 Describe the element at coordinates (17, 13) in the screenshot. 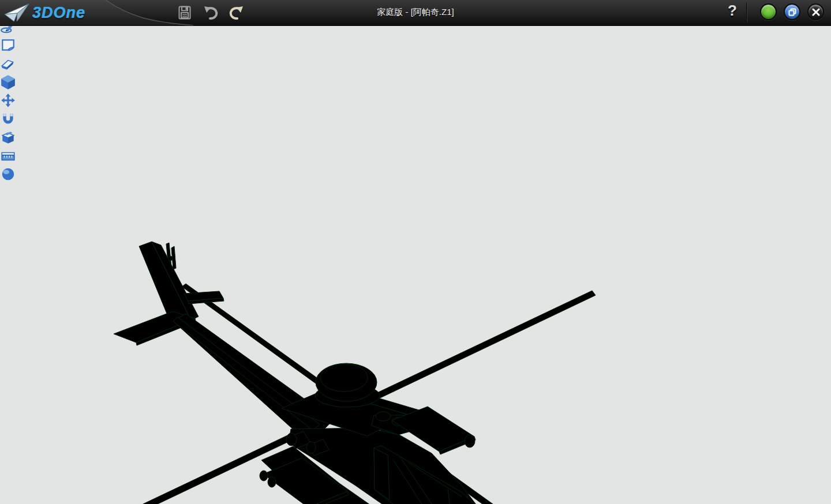

I see `paper-plane-icon` at that location.